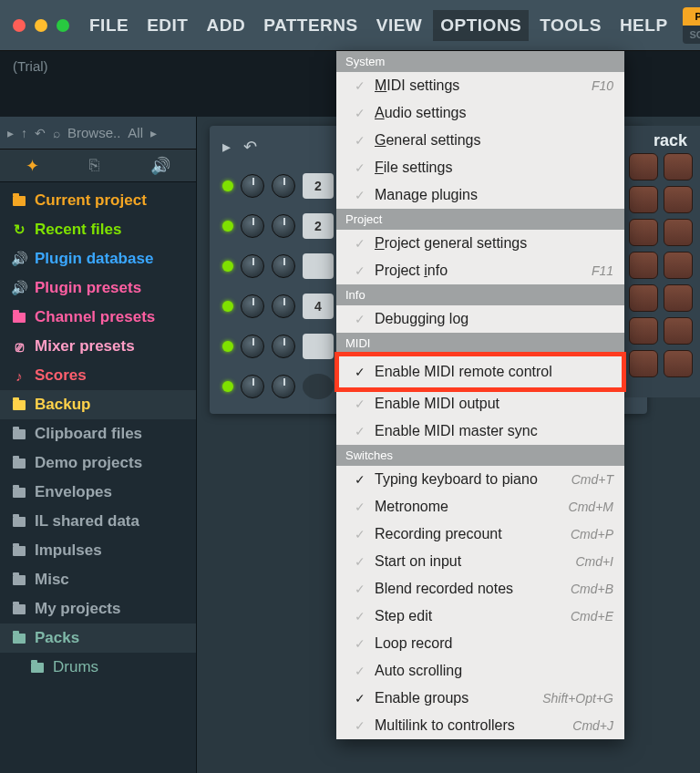 This screenshot has height=773, width=700. Describe the element at coordinates (480, 86) in the screenshot. I see `menu-item: ✓MIDI settingsF10` at that location.